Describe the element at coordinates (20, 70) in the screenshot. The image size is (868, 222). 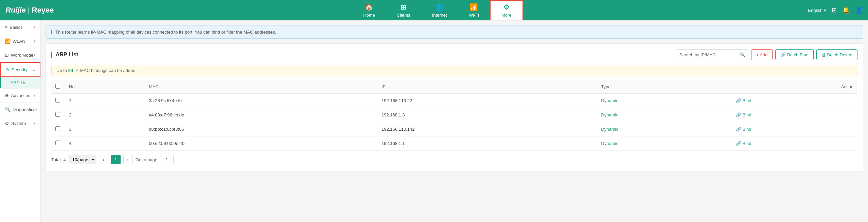
I see `sidebar-item-security: ⊙ Security ▴` at that location.